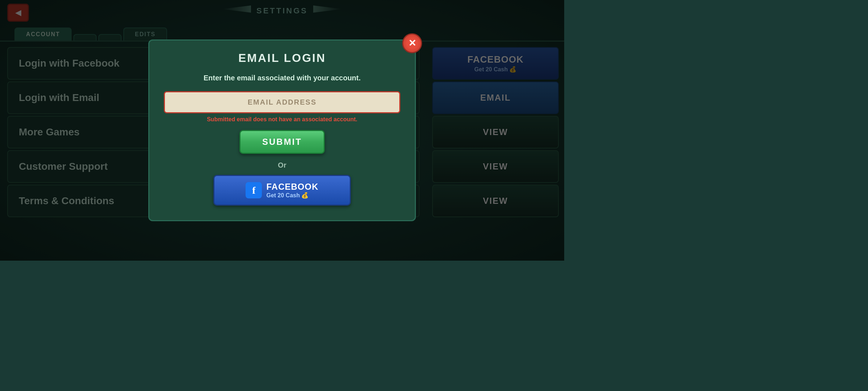 This screenshot has width=868, height=391. What do you see at coordinates (292, 190) in the screenshot?
I see `facebook-btn-text: FACEBOOK Get 20 Cash 💰` at bounding box center [292, 190].